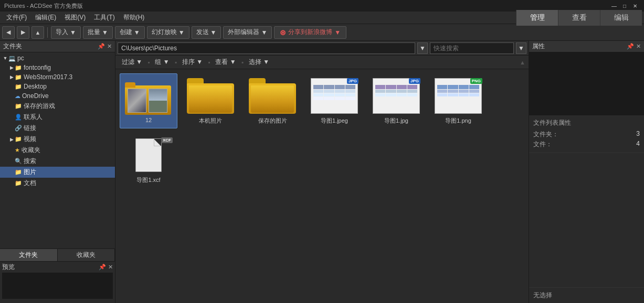 This screenshot has height=303, width=644. I want to click on properties-file-list: 文件列表属性 文件夹： 3 文件： 4, so click(587, 134).